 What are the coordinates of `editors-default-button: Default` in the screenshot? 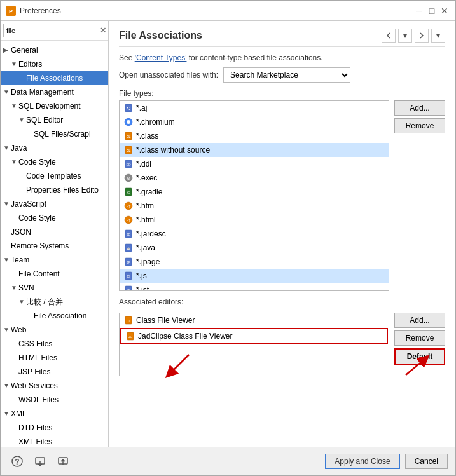 It's located at (420, 357).